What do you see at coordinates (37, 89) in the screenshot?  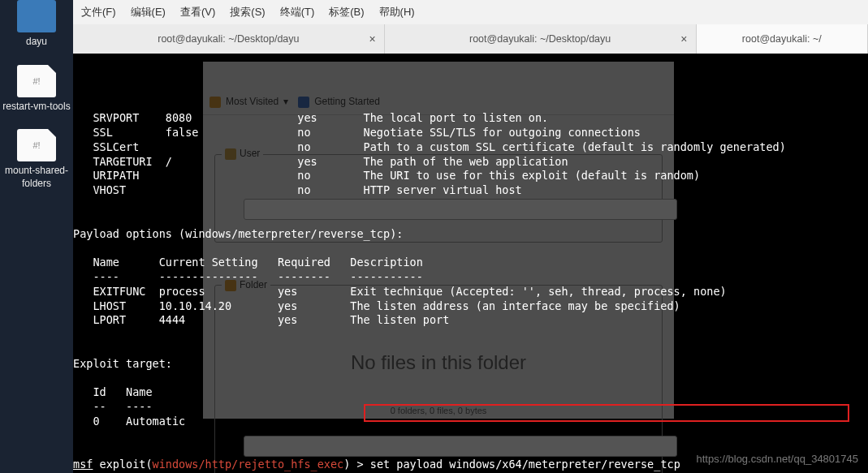 I see `desktop-file-restart-vm-tools: #! restart-vm-tools` at bounding box center [37, 89].